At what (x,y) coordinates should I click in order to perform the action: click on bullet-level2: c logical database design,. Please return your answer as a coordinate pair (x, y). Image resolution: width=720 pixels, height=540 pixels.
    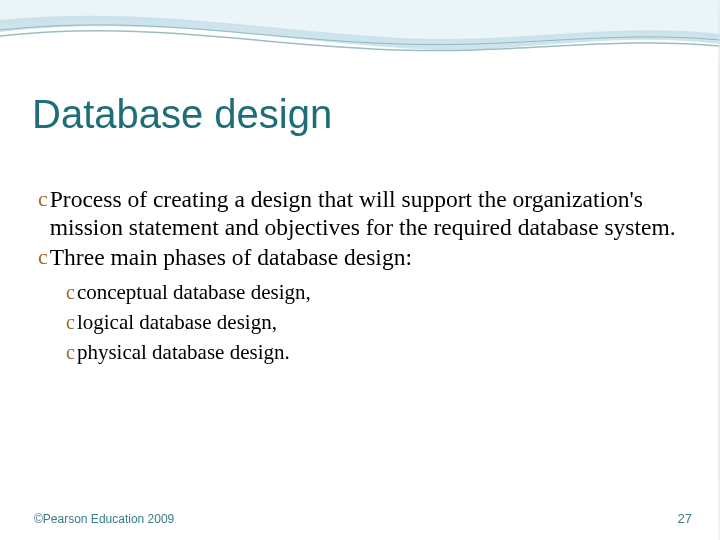
    Looking at the image, I should click on (373, 322).